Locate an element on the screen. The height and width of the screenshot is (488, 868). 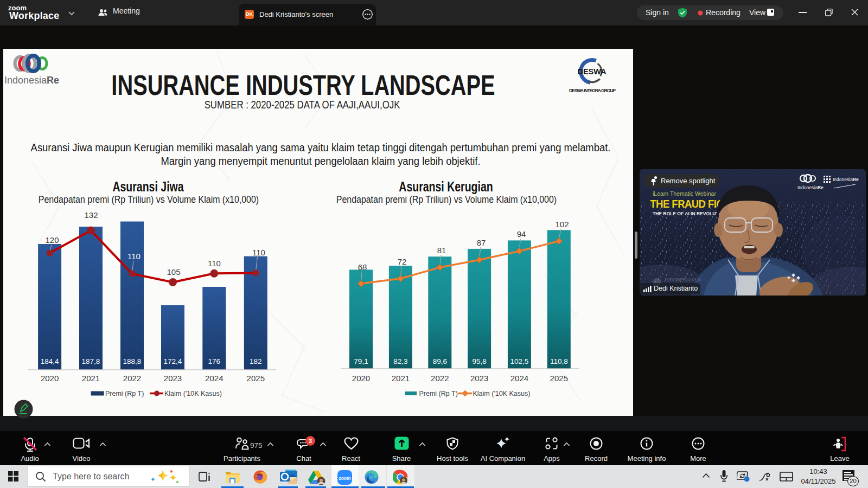
svg-text: 79,1 is located at coordinates (361, 361).